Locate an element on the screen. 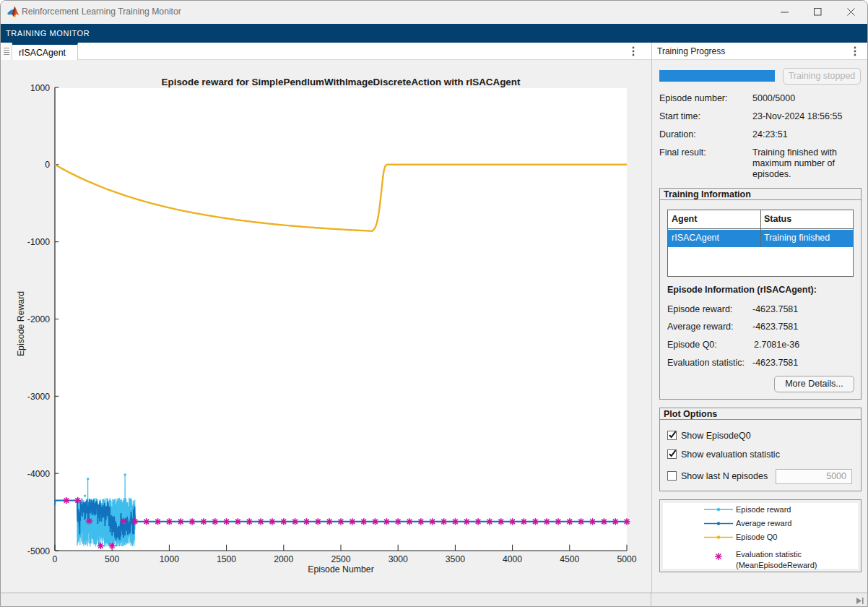 The image size is (868, 607). svg-text: 2500 is located at coordinates (341, 559).